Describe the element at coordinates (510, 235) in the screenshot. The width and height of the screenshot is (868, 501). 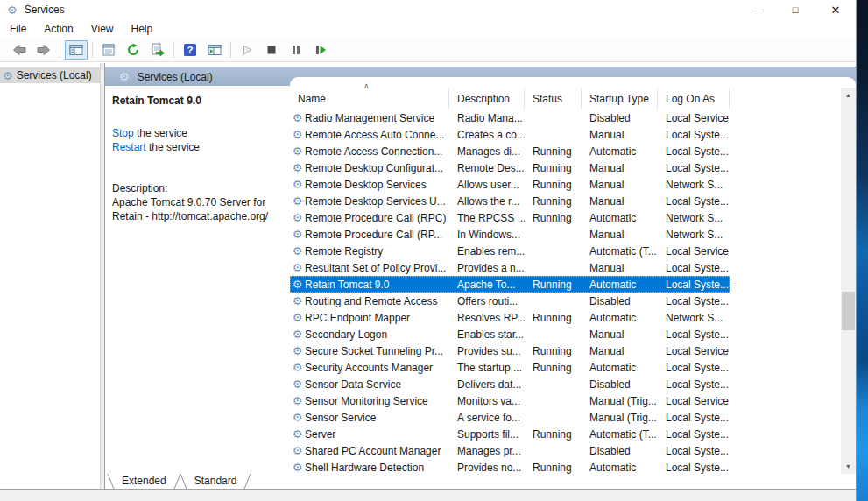
I see `table-row: ⚙Remote Procedure Call (RP... In Windows…` at that location.